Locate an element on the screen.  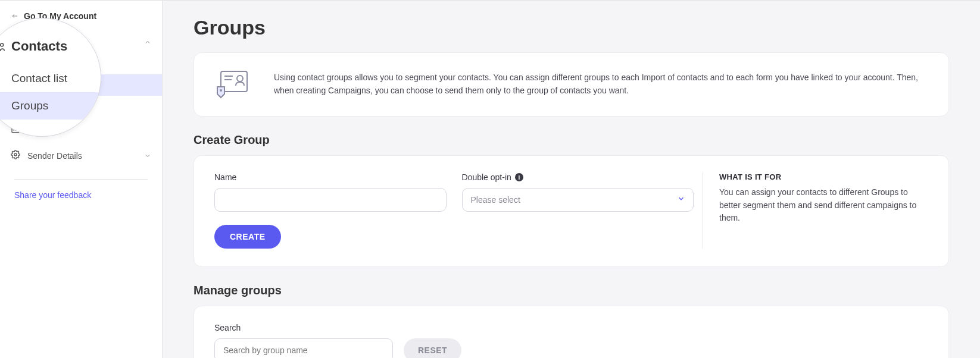
info-description: Using contact groups allows you to segme… is located at coordinates (601, 84).